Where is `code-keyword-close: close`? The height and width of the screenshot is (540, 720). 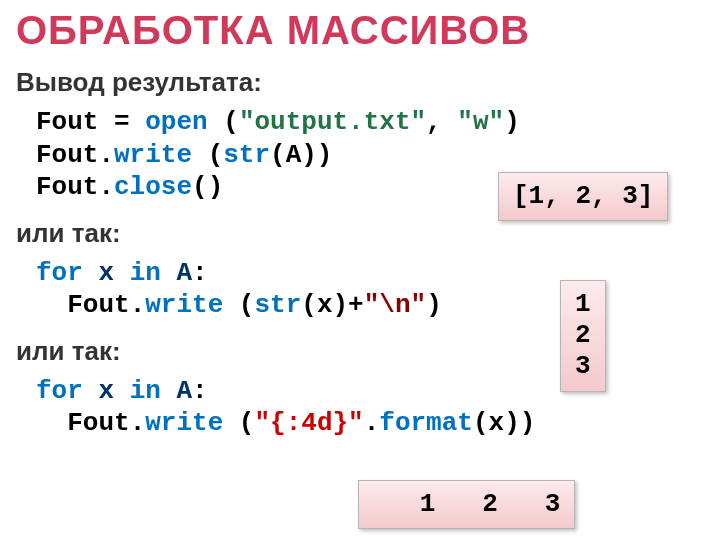 code-keyword-close: close is located at coordinates (153, 187).